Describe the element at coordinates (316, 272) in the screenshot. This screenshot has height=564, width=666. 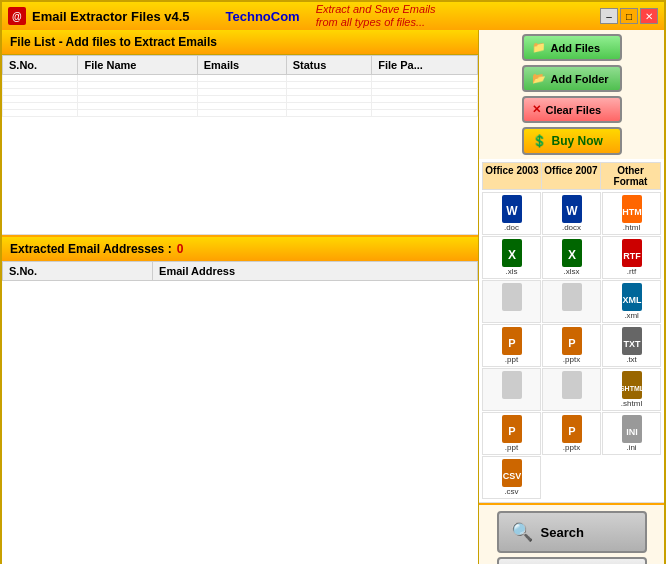
I see `email-col-address: Email Address` at that location.